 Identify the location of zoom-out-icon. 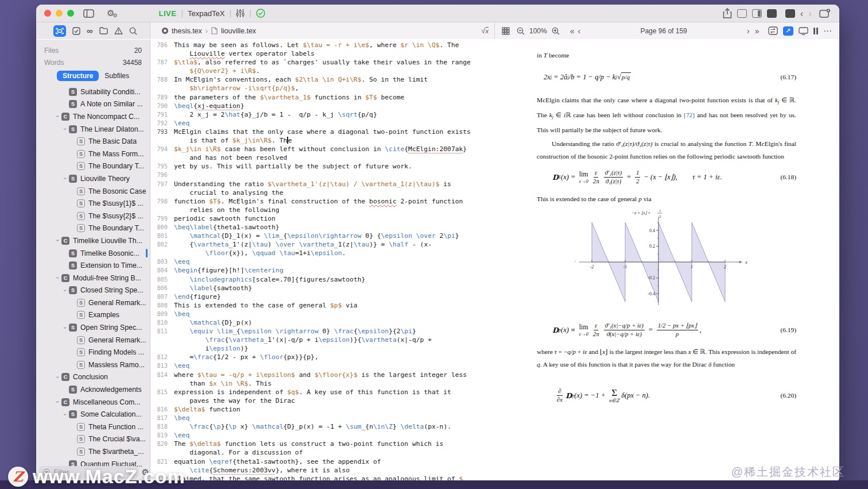
(521, 31).